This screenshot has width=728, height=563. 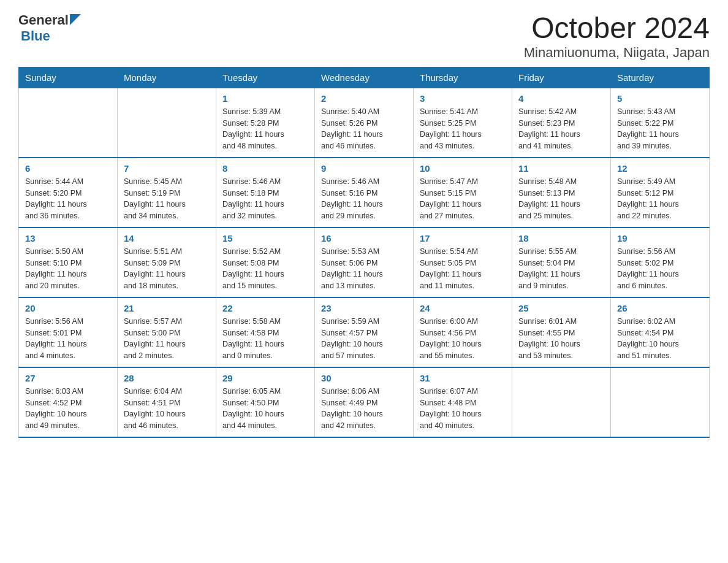 I want to click on calendar-week-row: 20Sunrise: 5:56 AM Sunset: 5:01 PM Dayli…, so click(x=364, y=332).